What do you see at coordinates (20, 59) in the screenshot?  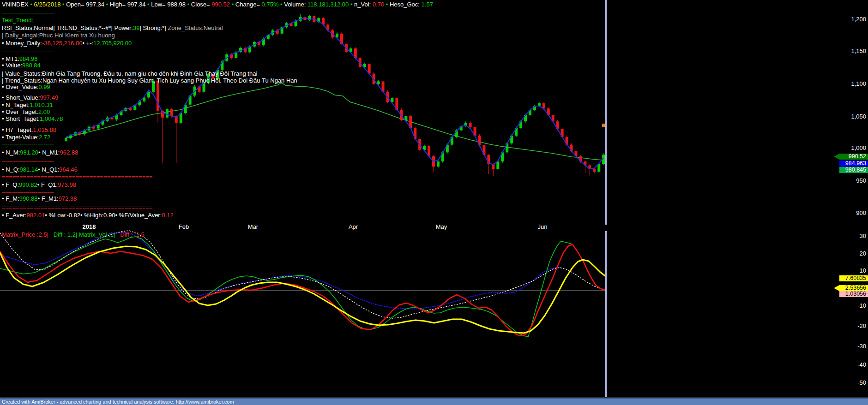 I see `overlay-line: • MT1:984.96` at bounding box center [20, 59].